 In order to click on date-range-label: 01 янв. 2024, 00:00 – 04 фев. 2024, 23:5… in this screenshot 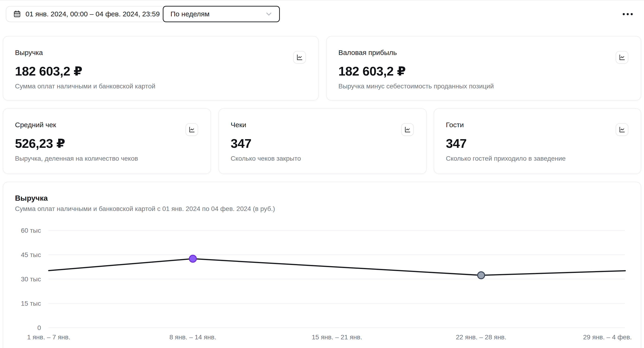, I will do `click(92, 14)`.